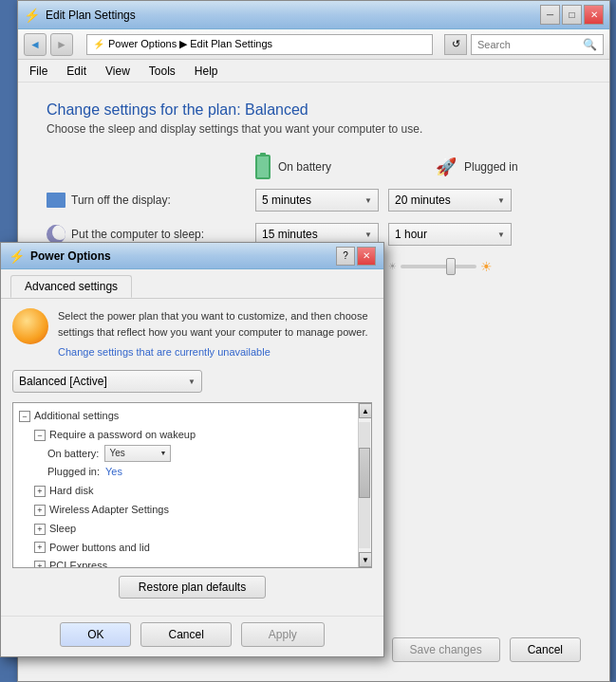 The image size is (616, 682). What do you see at coordinates (260, 45) in the screenshot?
I see `address-bar: ⚡ Power Options ▶ Edit Plan Settings` at bounding box center [260, 45].